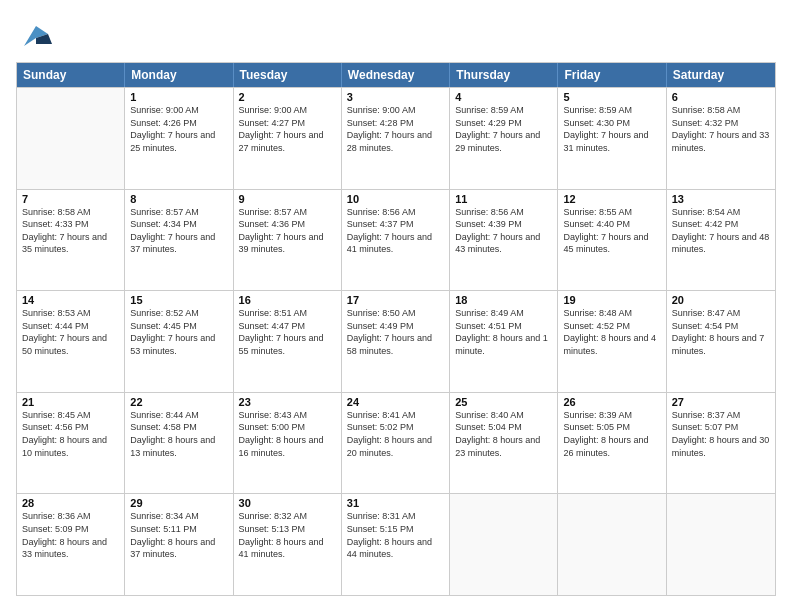  What do you see at coordinates (396, 231) in the screenshot?
I see `day-info: Sunrise: 8:56 AM Sunset: 4:37 PM Dayligh…` at bounding box center [396, 231].